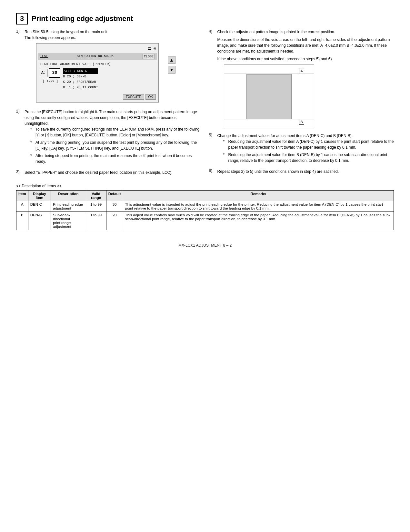  Describe the element at coordinates (95, 57) in the screenshot. I see `screen-title-text: SIMULATION NO.50-05` at that location.